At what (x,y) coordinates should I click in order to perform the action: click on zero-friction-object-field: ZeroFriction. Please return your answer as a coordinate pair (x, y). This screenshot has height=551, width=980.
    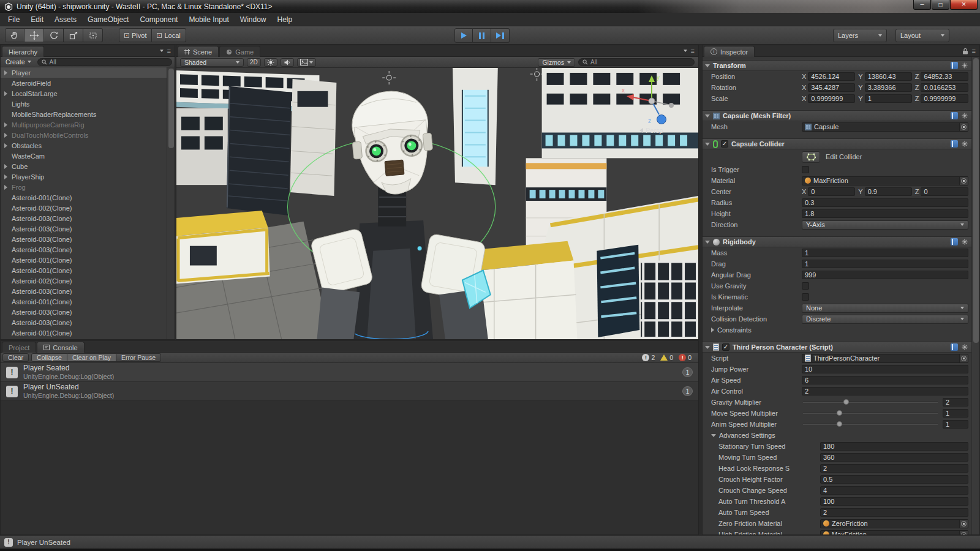
    Looking at the image, I should click on (894, 524).